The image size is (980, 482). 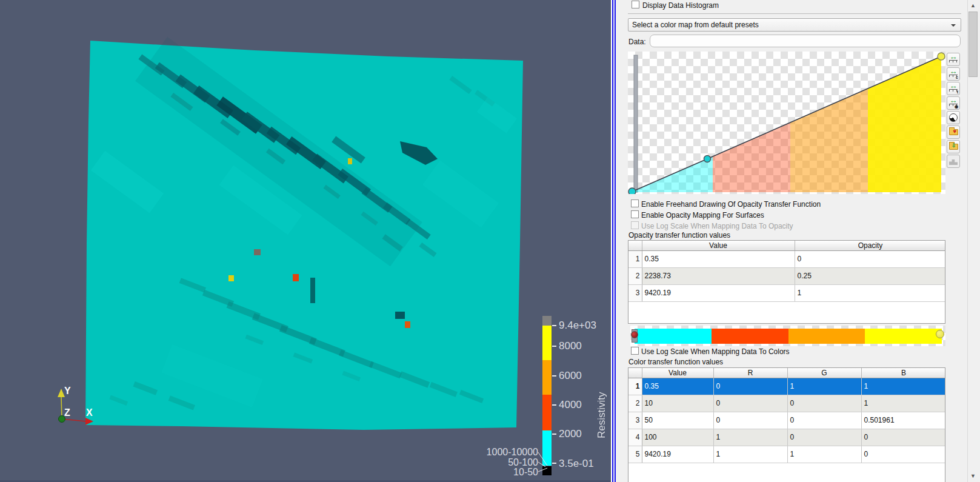 What do you see at coordinates (679, 235) in the screenshot?
I see `opacity-table-title: Opacity transfer function values` at bounding box center [679, 235].